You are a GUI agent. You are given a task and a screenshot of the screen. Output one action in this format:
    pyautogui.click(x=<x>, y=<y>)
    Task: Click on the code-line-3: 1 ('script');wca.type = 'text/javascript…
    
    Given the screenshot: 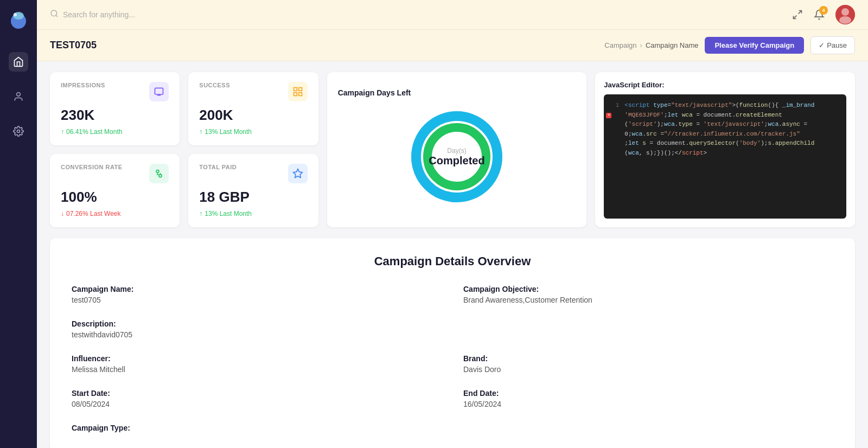 What is the action you would take?
    pyautogui.click(x=725, y=125)
    